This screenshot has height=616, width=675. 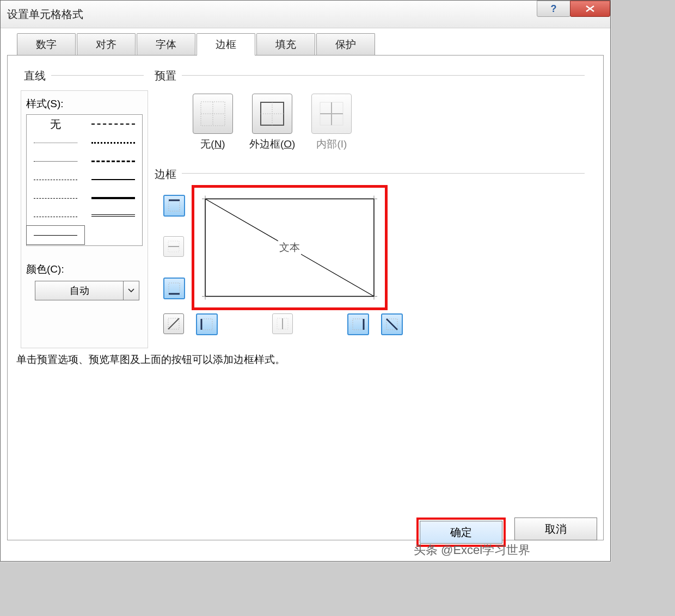 What do you see at coordinates (79, 291) in the screenshot?
I see `color-value: 自动` at bounding box center [79, 291].